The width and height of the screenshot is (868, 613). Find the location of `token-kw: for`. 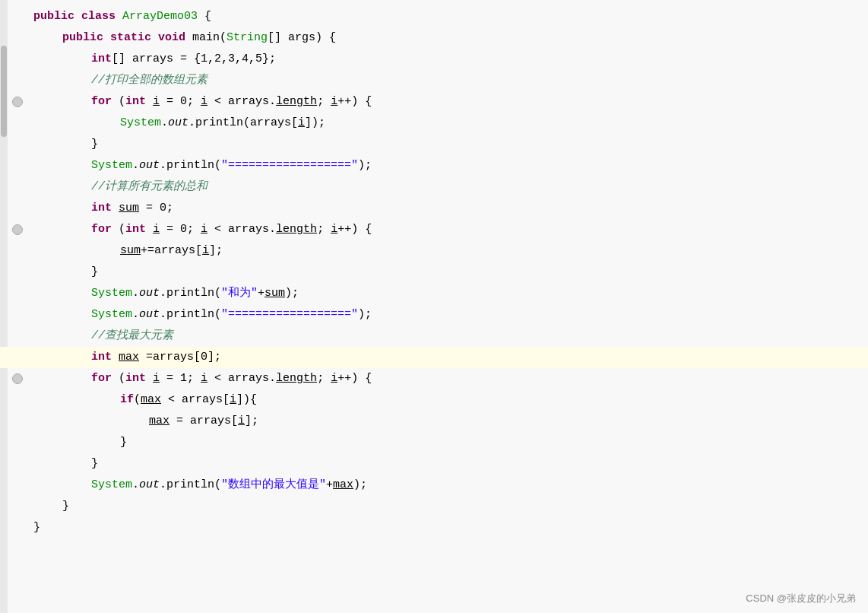

token-kw: for is located at coordinates (105, 230).